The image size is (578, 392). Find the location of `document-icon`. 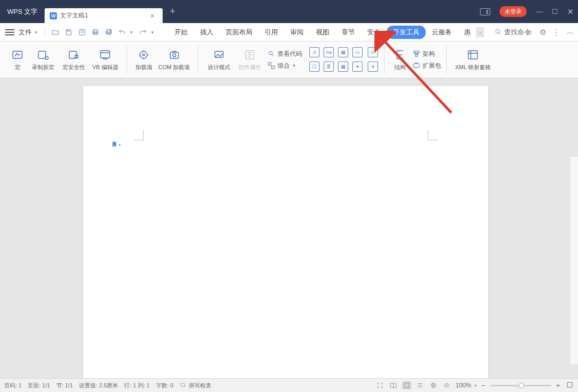

document-icon is located at coordinates (53, 16).